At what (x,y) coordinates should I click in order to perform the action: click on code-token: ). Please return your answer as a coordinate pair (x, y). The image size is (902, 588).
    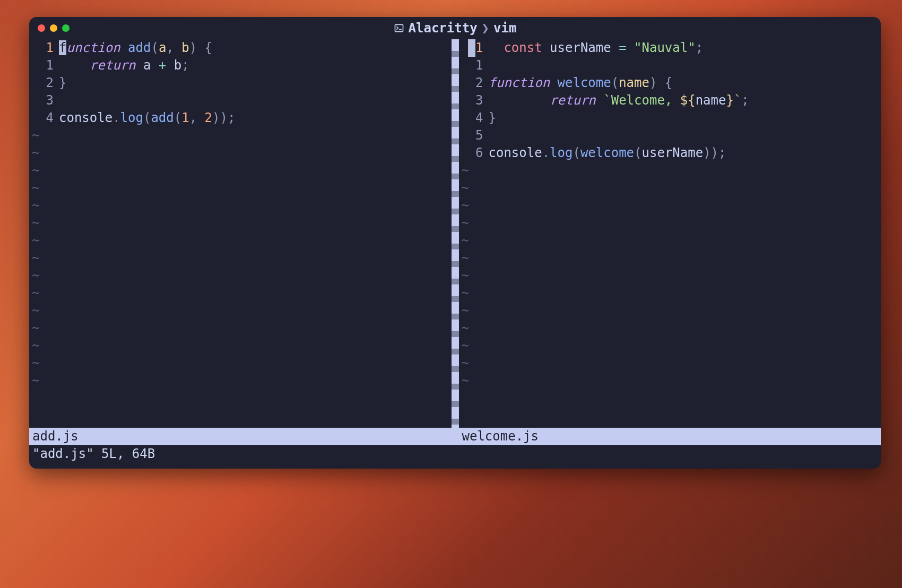
    Looking at the image, I should click on (197, 48).